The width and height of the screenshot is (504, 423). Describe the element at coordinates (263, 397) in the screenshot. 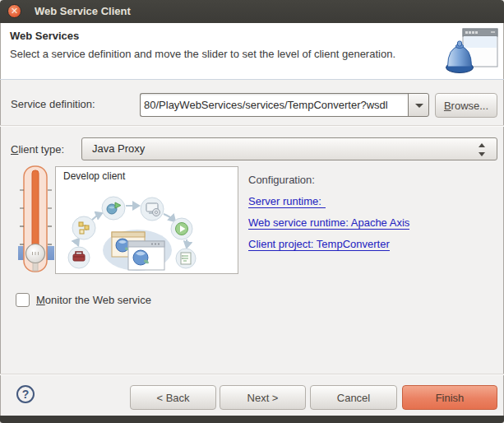

I see `next-button: Next >` at that location.